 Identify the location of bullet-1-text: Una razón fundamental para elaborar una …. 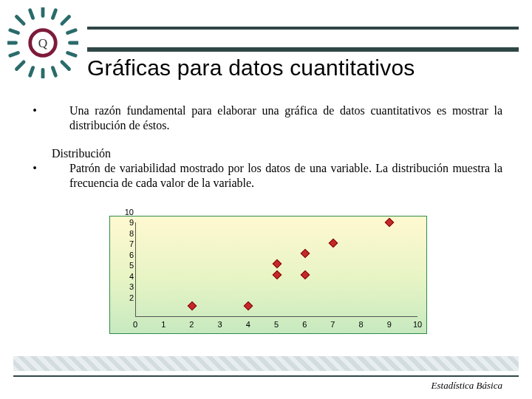
(286, 118).